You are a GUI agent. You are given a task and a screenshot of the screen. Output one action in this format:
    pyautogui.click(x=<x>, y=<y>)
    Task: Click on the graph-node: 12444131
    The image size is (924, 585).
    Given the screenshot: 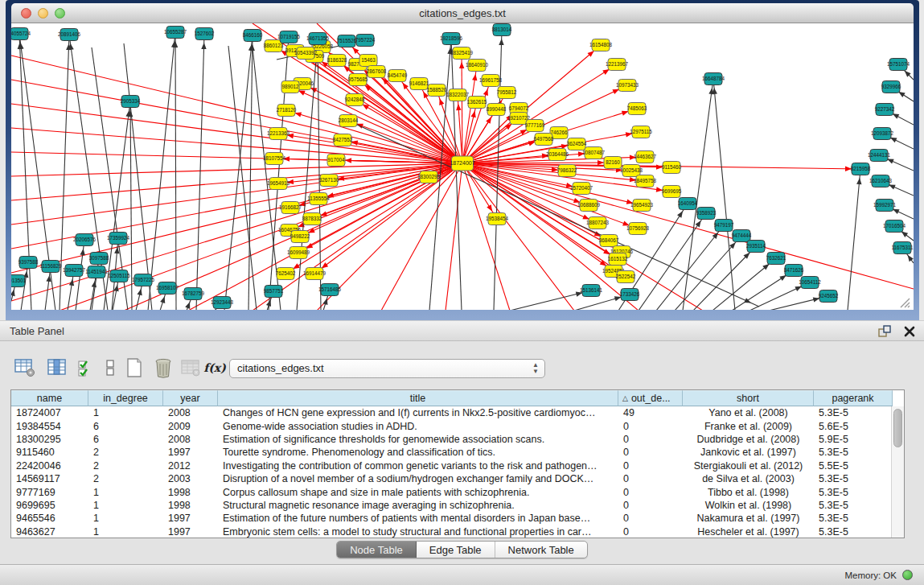 What is the action you would take?
    pyautogui.click(x=880, y=156)
    